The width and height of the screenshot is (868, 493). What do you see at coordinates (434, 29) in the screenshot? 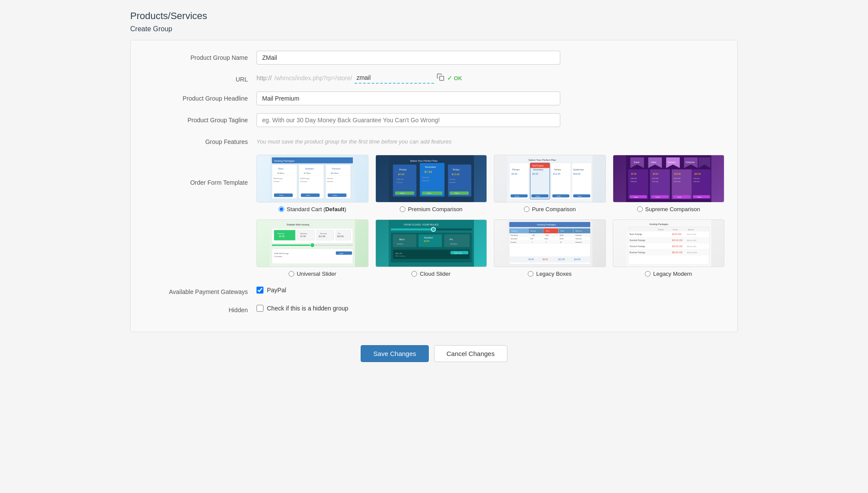
I see `section-title: Create Group` at bounding box center [434, 29].